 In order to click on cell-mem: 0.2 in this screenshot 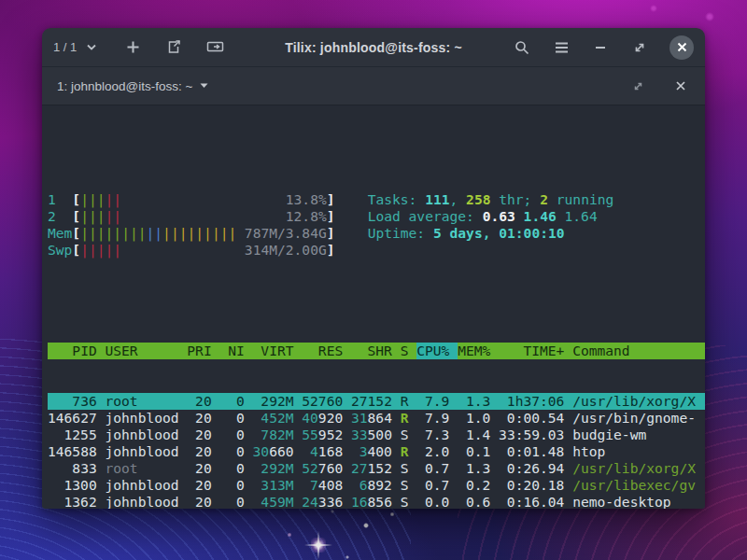, I will do `click(478, 485)`.